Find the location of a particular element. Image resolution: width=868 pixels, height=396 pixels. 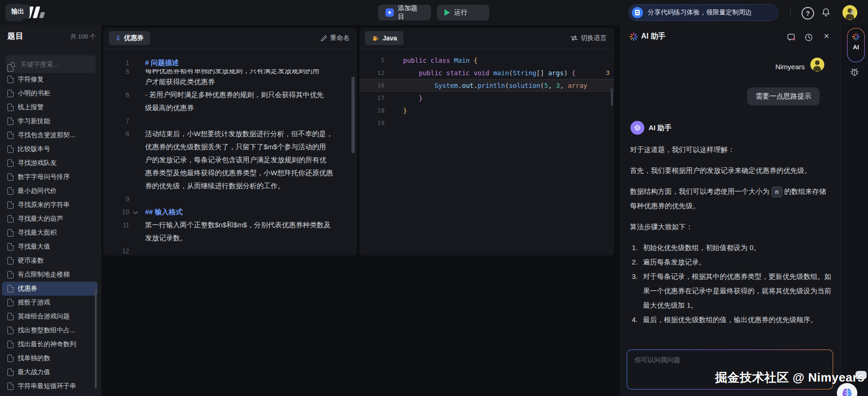

help-icon: ? is located at coordinates (808, 13).